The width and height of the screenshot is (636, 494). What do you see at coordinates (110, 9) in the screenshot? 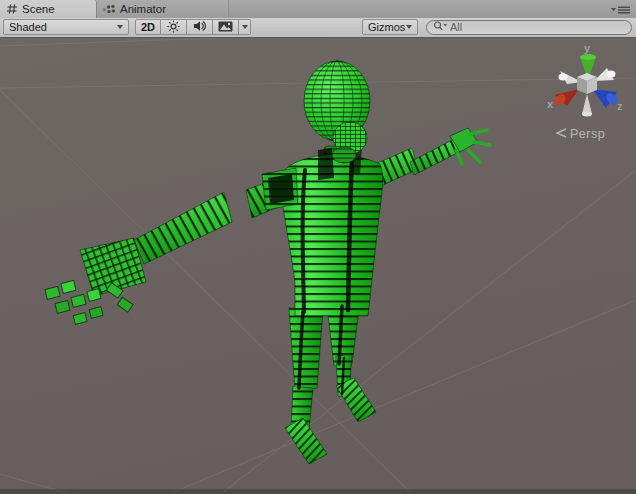
I see `animator-icon` at bounding box center [110, 9].